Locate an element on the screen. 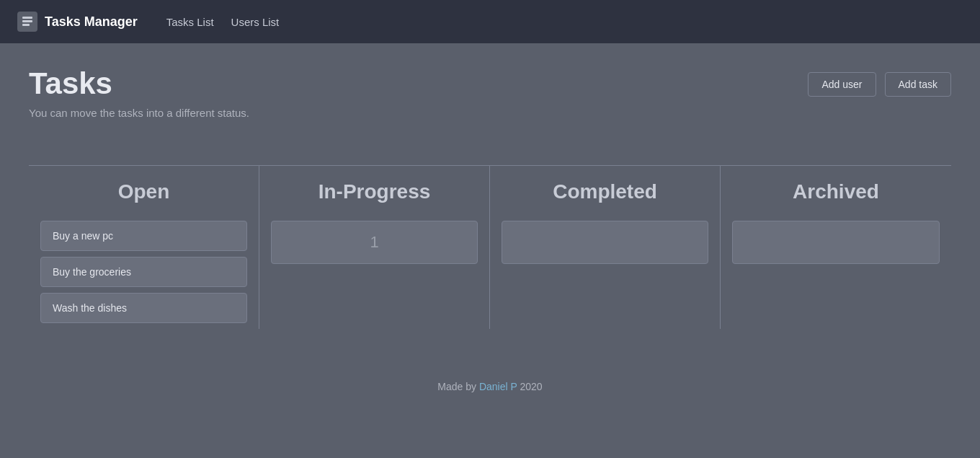 The image size is (980, 458). add-user-button: Add user is located at coordinates (842, 84).